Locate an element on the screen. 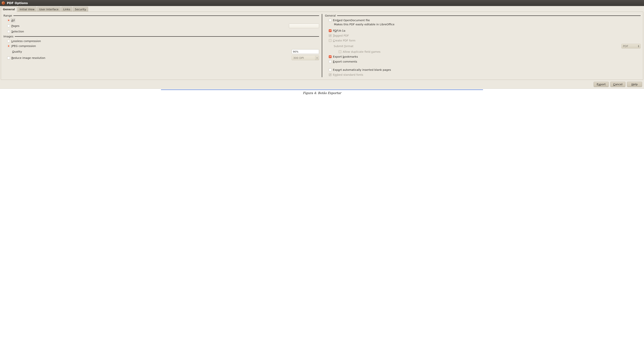 This screenshot has height=337, width=644. radio-all-label: All is located at coordinates (13, 20).